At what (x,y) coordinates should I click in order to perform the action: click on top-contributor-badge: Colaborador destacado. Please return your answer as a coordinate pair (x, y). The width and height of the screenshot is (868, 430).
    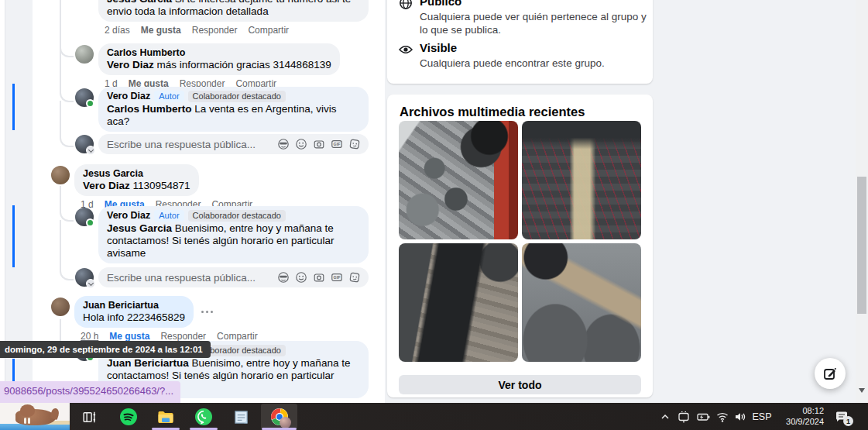
    Looking at the image, I should click on (237, 215).